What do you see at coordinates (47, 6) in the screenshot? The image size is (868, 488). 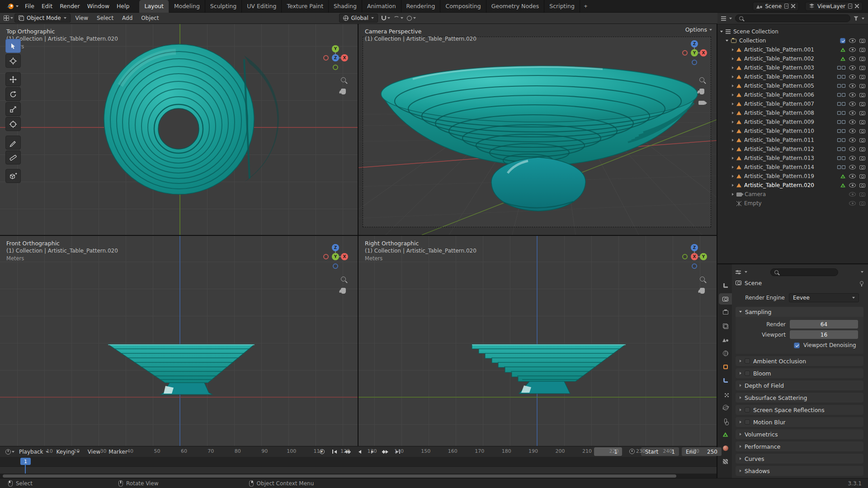 I see `topbar-menu-item: Edit` at bounding box center [47, 6].